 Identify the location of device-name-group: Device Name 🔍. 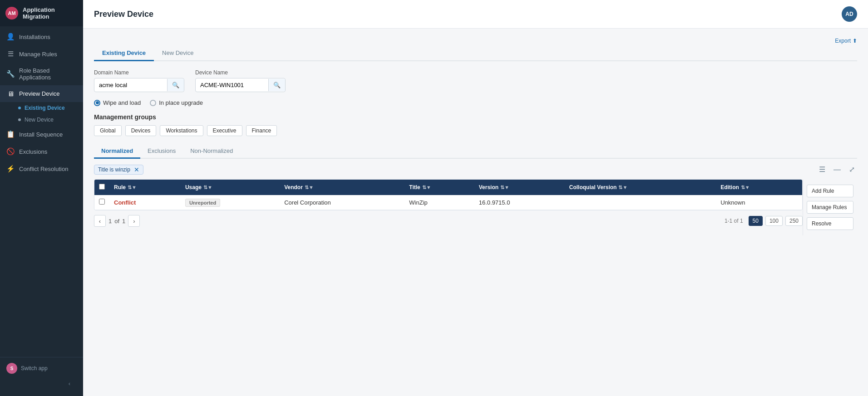
(241, 81).